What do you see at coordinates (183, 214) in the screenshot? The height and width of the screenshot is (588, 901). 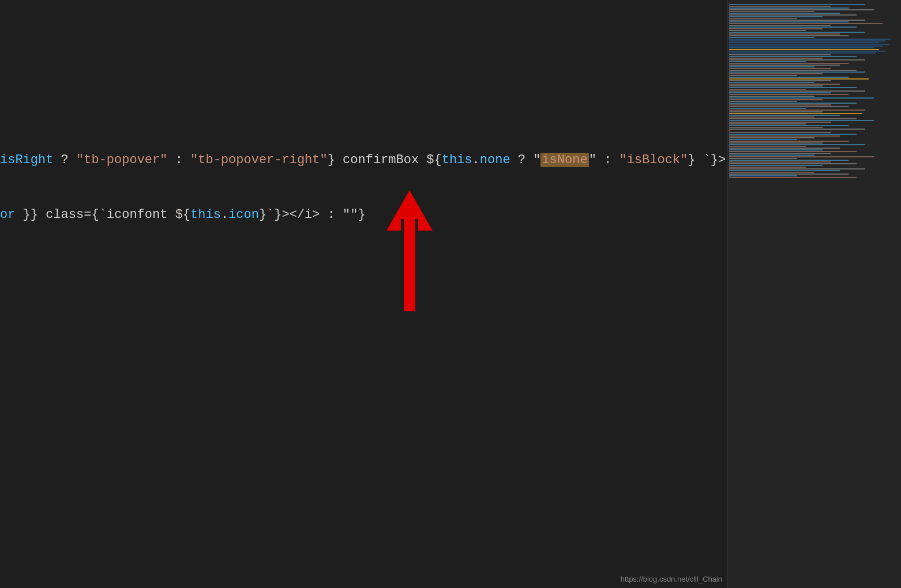 I see `code-line-2: or }} class={`iconfont ${this.icon}`}></…` at bounding box center [183, 214].